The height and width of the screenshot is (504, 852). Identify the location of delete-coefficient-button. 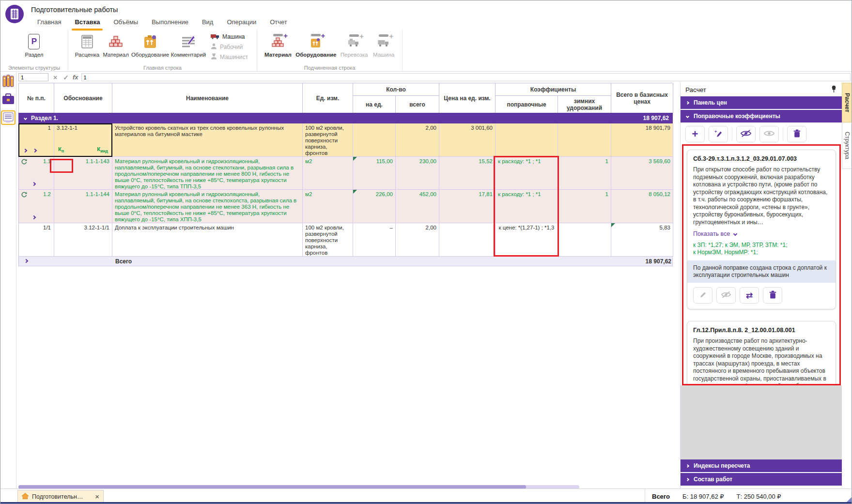
(797, 134).